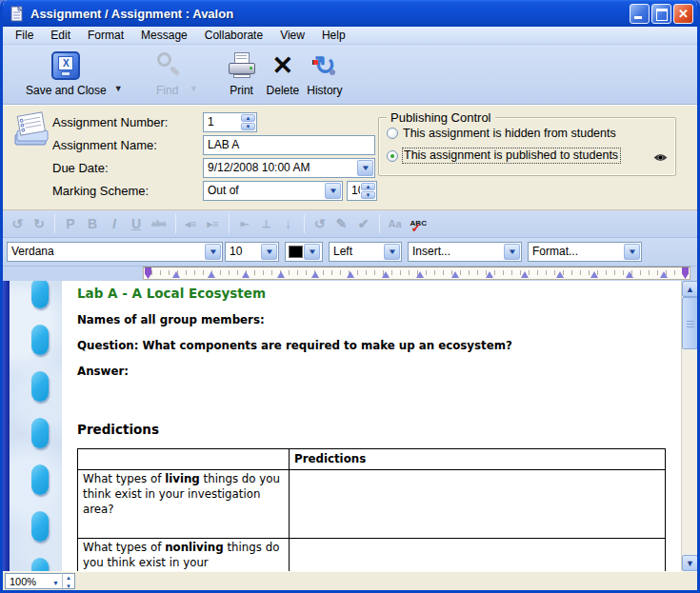 The image size is (700, 593). What do you see at coordinates (392, 133) in the screenshot?
I see `radio-icon` at bounding box center [392, 133].